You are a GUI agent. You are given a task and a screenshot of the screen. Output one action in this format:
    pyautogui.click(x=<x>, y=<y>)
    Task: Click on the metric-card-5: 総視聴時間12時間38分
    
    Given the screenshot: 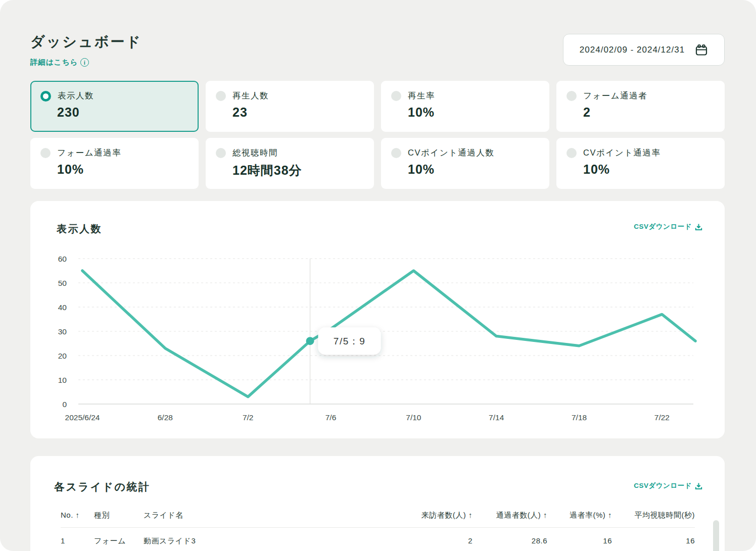 What is the action you would take?
    pyautogui.click(x=290, y=164)
    